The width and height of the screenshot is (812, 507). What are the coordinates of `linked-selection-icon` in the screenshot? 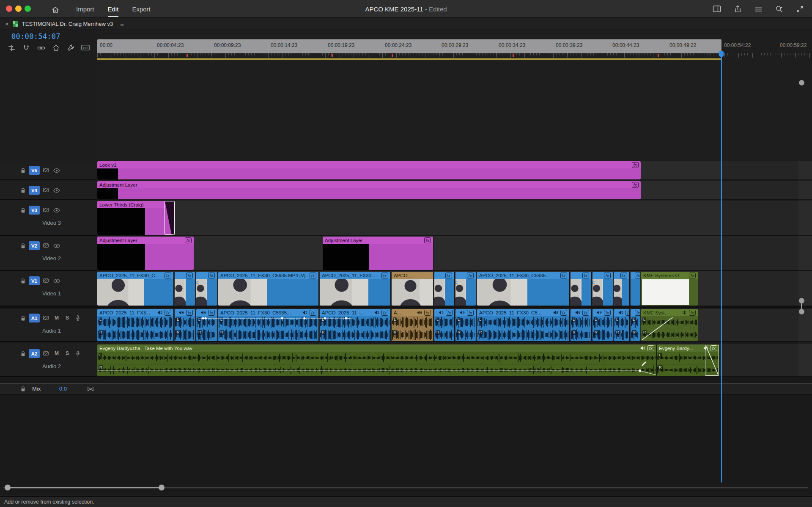 It's located at (41, 48).